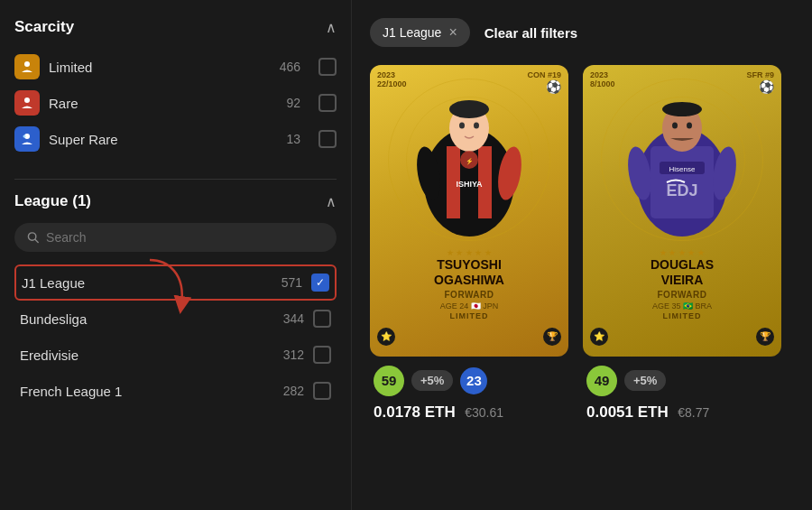 The image size is (812, 510). What do you see at coordinates (682, 79) in the screenshot?
I see `card-2-header: 2023 8/1000 SFR #9 ⚽` at bounding box center [682, 79].